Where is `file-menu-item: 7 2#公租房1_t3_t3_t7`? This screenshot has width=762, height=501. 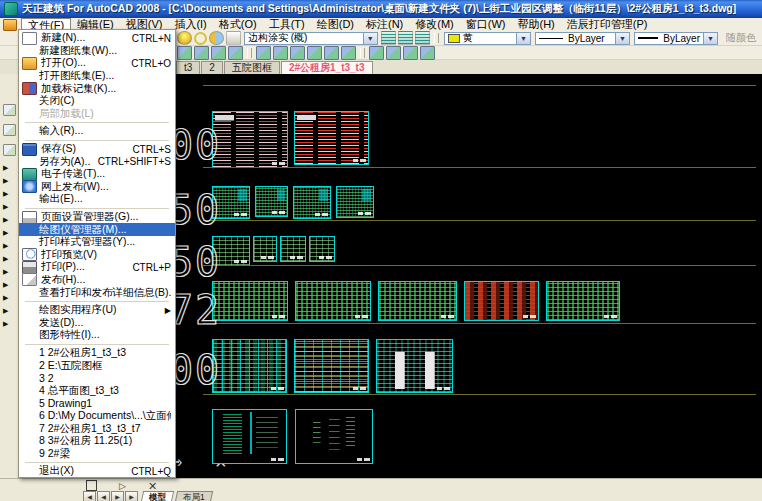
file-menu-item: 7 2#公租房1_t3_t3_t7 is located at coordinates (97, 428).